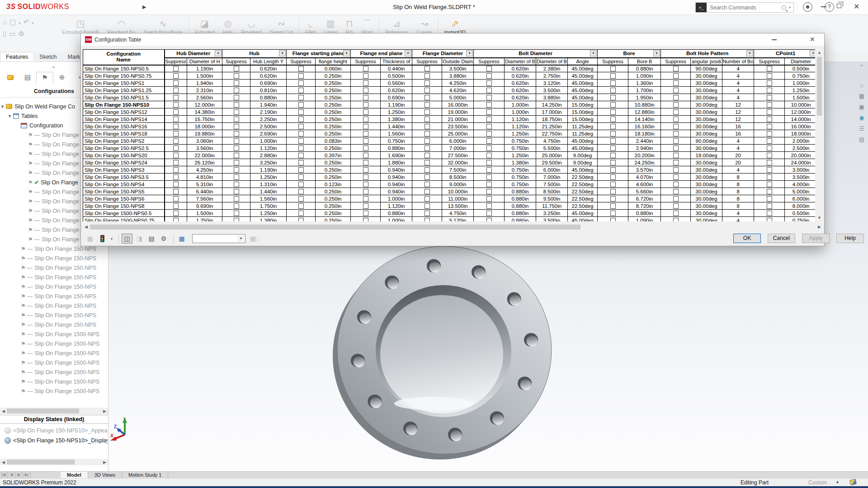 This screenshot has width=868, height=488. What do you see at coordinates (26, 22) in the screenshot?
I see `undo-icon: ↶` at bounding box center [26, 22].